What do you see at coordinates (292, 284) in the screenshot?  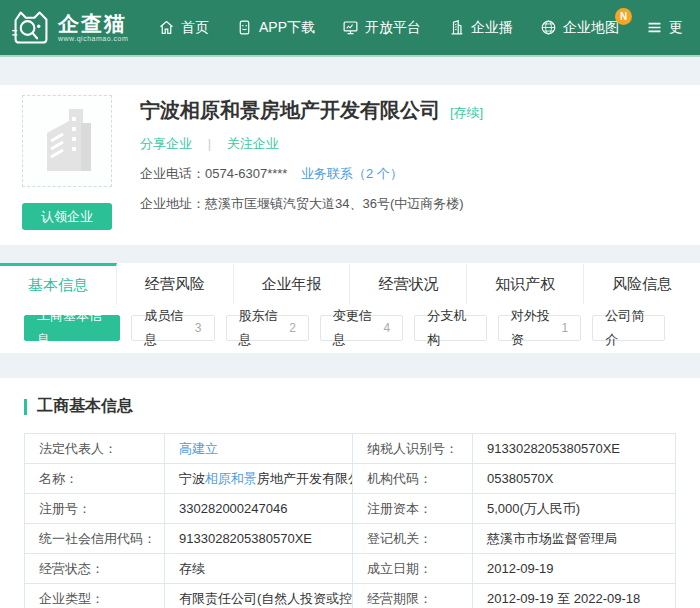 I see `tab-label: 企业年报` at bounding box center [292, 284].